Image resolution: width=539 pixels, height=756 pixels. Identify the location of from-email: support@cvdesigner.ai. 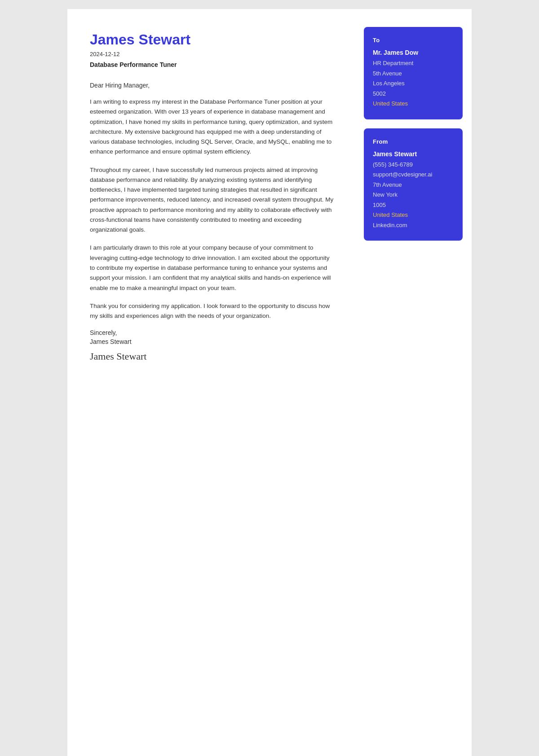
(413, 175).